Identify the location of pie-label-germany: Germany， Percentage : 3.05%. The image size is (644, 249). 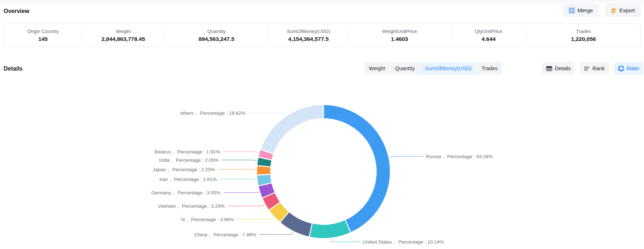
(186, 193).